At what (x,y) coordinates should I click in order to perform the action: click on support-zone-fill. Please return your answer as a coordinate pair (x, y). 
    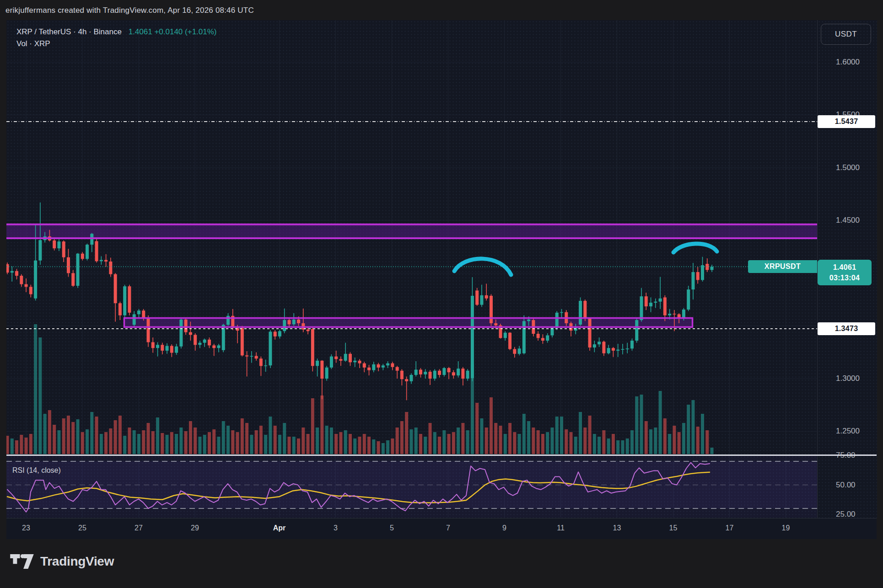
    Looking at the image, I should click on (408, 323).